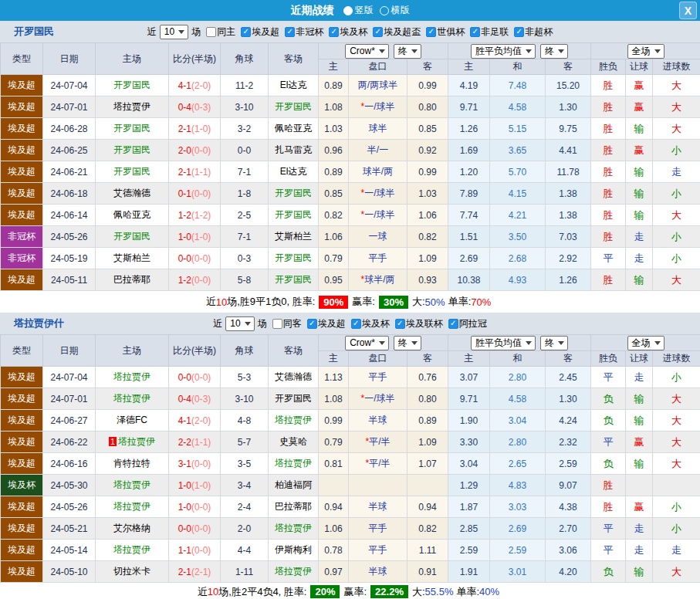  Describe the element at coordinates (428, 237) in the screenshot. I see `away-odds: 0.82` at that location.